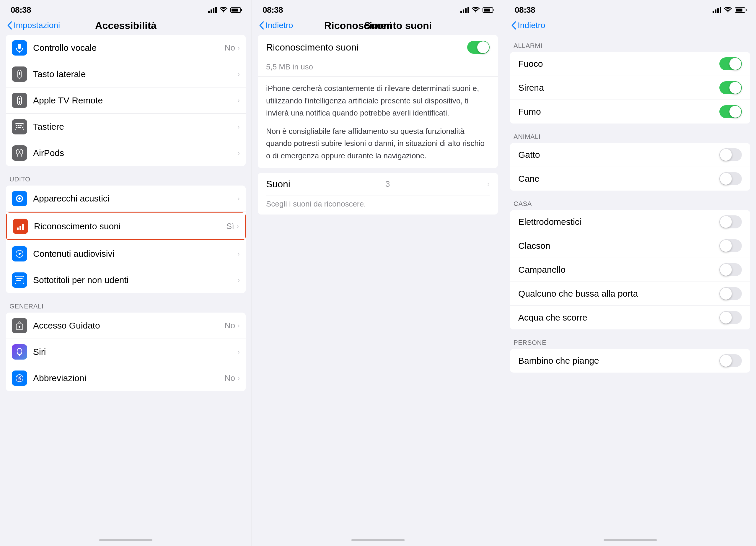 Image resolution: width=756 pixels, height=546 pixels. What do you see at coordinates (126, 127) in the screenshot?
I see `list-item-tastiere: Tastiere ›` at bounding box center [126, 127].